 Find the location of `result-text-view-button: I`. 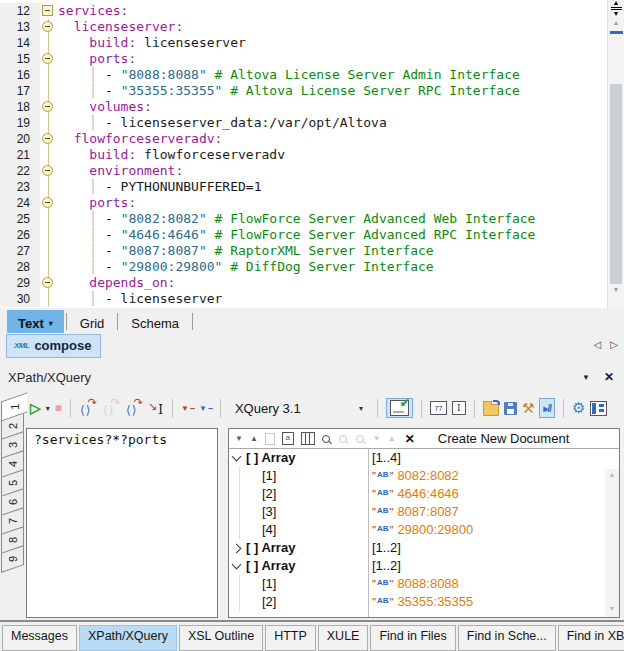

result-text-view-button: I is located at coordinates (459, 408).